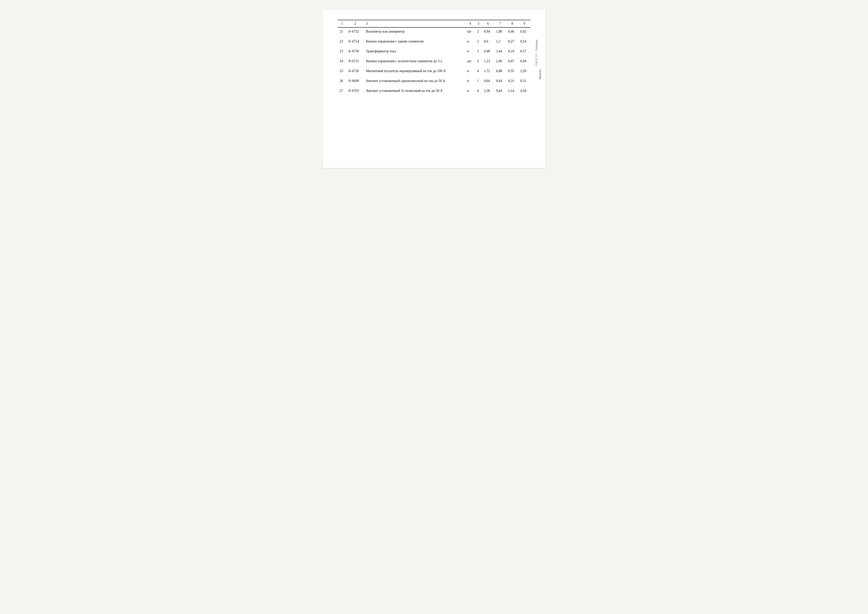 Image resolution: width=868 pixels, height=614 pixels. I want to click on cell-row-23-col4: н, so click(470, 51).